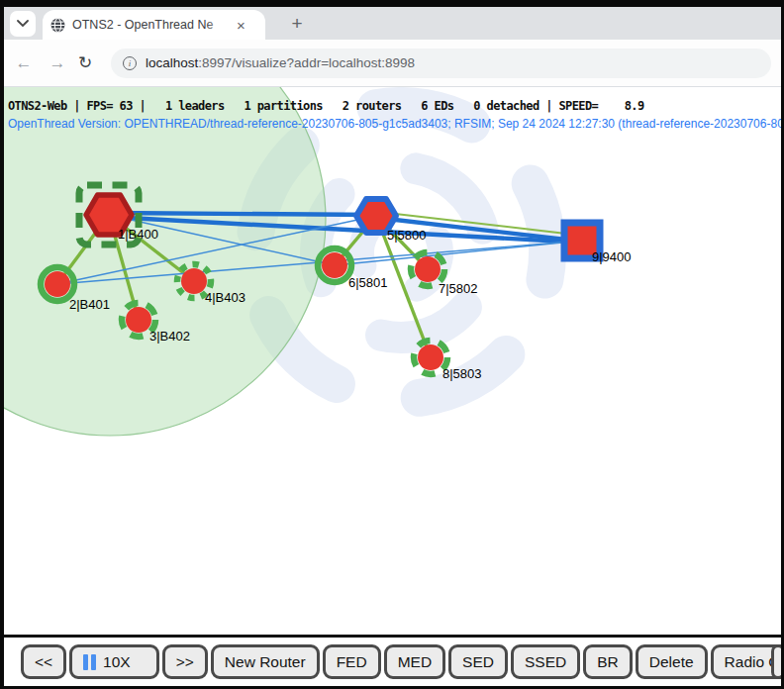 This screenshot has height=689, width=784. What do you see at coordinates (407, 236) in the screenshot?
I see `node-label: 5|5800` at bounding box center [407, 236].